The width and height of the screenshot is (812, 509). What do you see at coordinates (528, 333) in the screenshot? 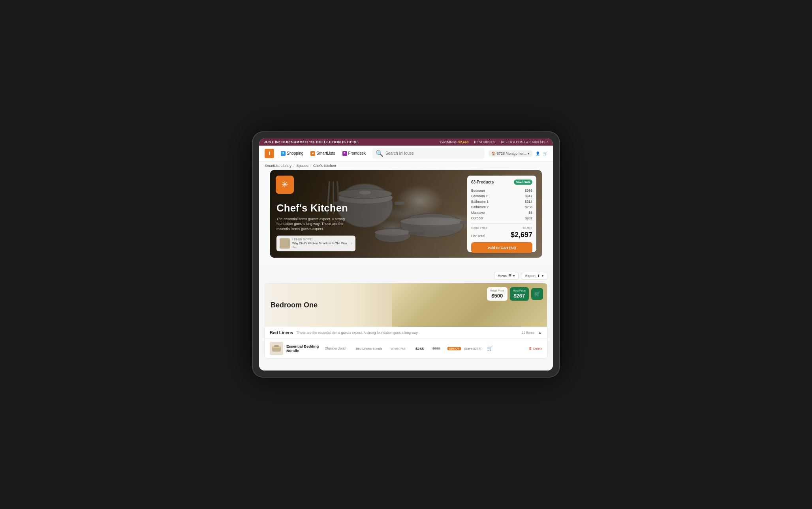
I see `items-count: 11 Items` at bounding box center [528, 333].